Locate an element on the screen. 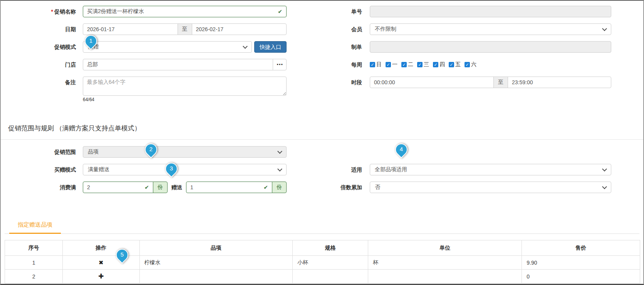 The height and width of the screenshot is (285, 644). weekday-checkbox-fri: ✓五 is located at coordinates (454, 65).